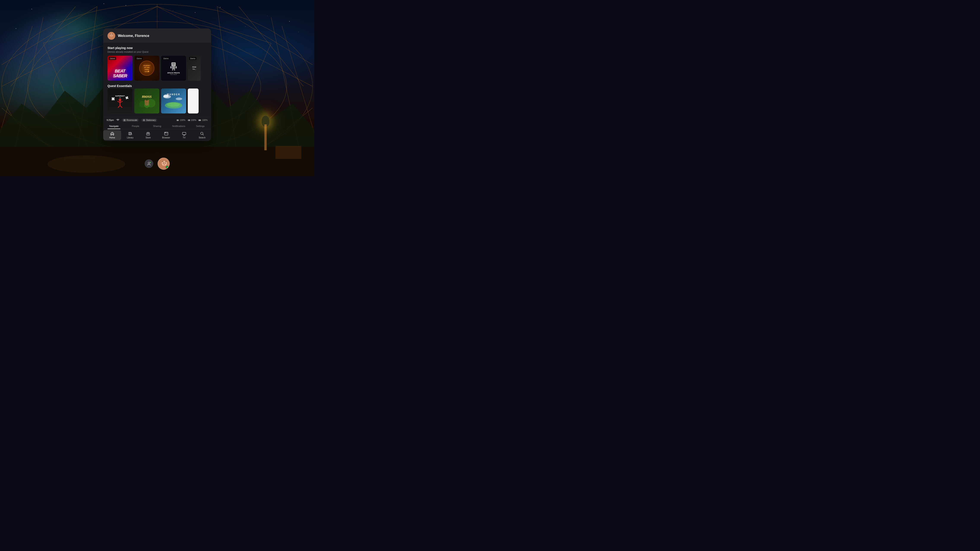 The image size is (980, 551). I want to click on battery-2-level: 100%, so click(194, 120).